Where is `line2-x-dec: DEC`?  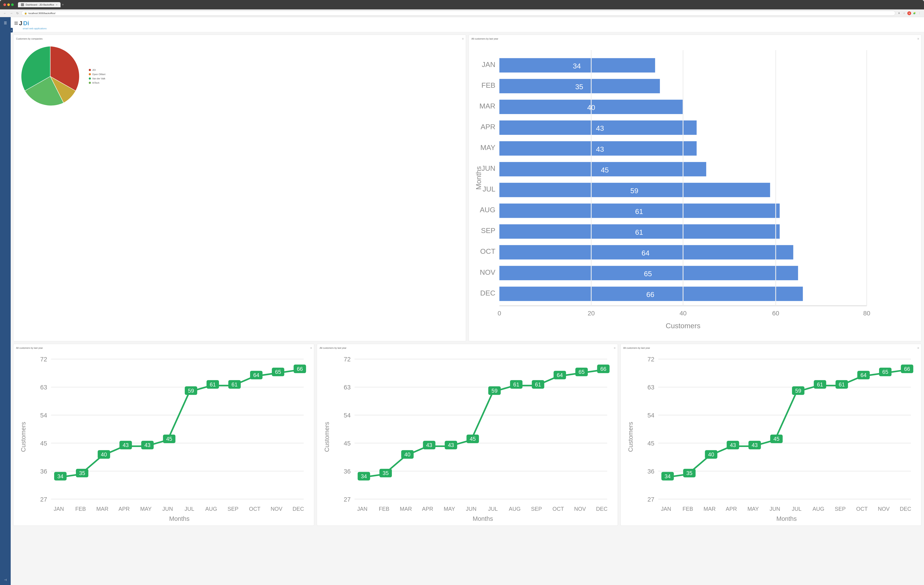
line2-x-dec: DEC is located at coordinates (602, 509).